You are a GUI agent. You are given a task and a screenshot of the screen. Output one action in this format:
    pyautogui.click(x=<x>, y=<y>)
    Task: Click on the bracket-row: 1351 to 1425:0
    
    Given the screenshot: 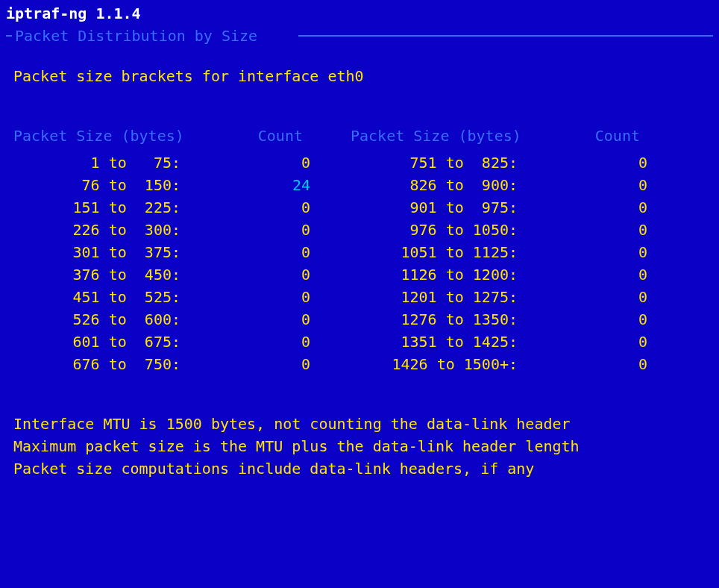 What is the action you would take?
    pyautogui.click(x=519, y=342)
    